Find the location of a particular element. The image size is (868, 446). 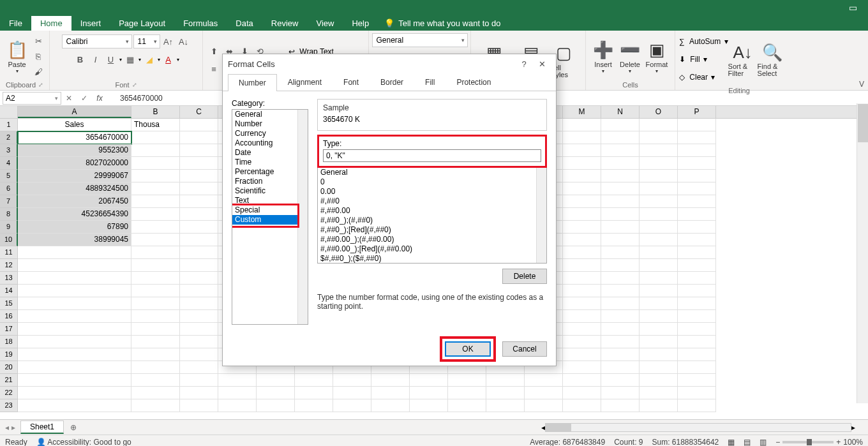

cell-A4: 8027020000 is located at coordinates (75, 163).